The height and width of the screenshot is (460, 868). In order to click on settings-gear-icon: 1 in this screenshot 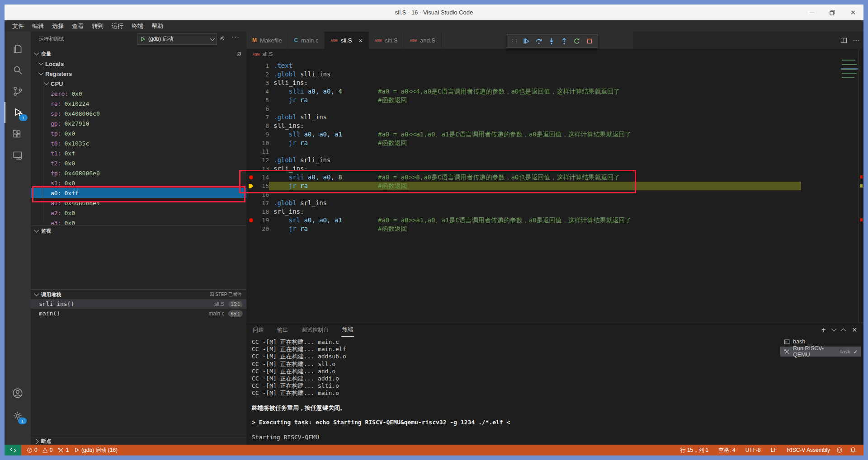, I will do `click(18, 416)`.